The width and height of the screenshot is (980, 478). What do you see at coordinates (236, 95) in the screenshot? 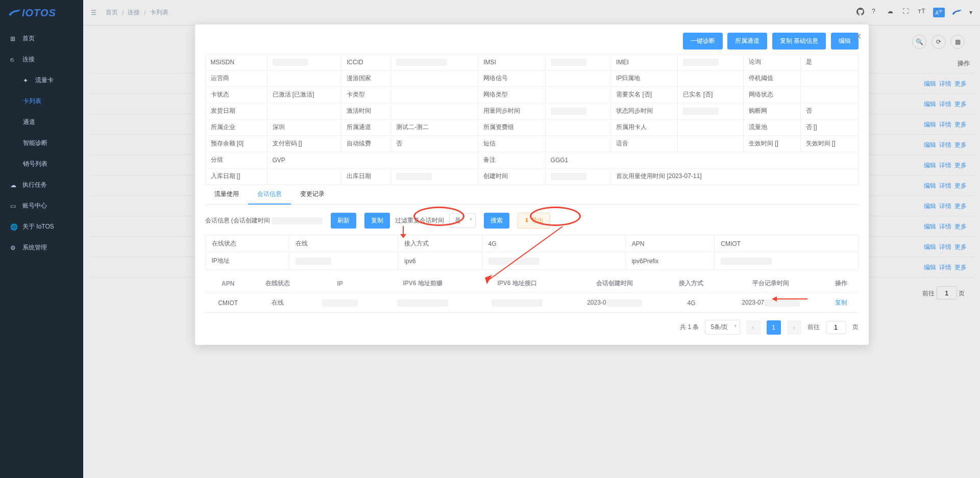
I see `cardstate-label: 卡状态` at bounding box center [236, 95].